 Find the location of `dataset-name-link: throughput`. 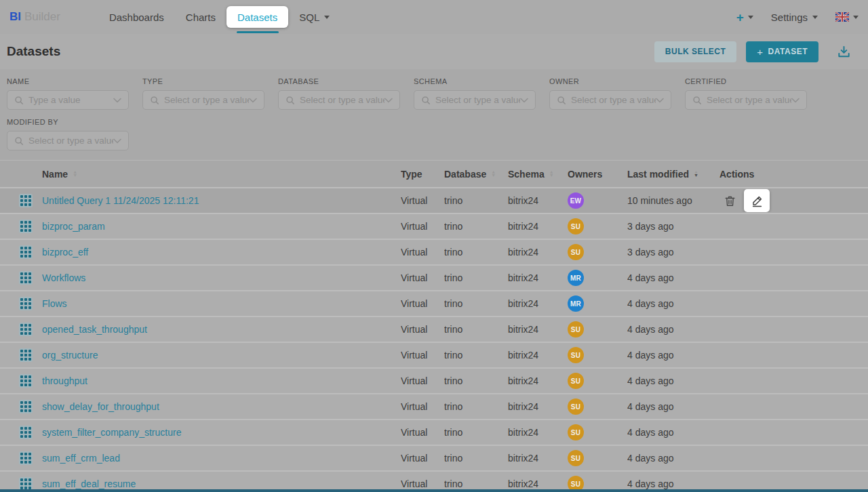

dataset-name-link: throughput is located at coordinates (65, 381).